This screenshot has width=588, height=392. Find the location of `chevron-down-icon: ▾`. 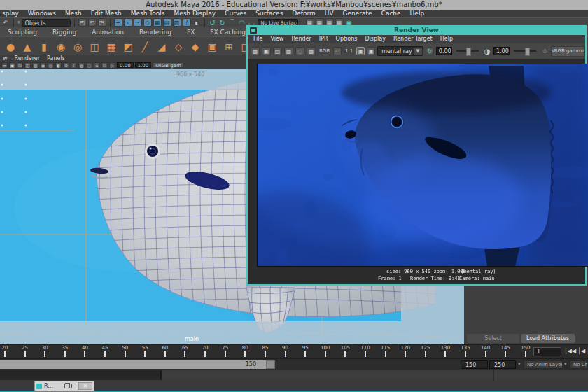

chevron-down-icon: ▾ is located at coordinates (19, 22).